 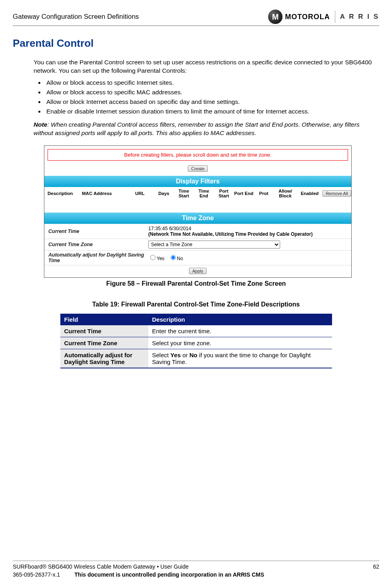 I want to click on dst-label: Automatically adjust for Daylight Saving…, so click(x=98, y=258).